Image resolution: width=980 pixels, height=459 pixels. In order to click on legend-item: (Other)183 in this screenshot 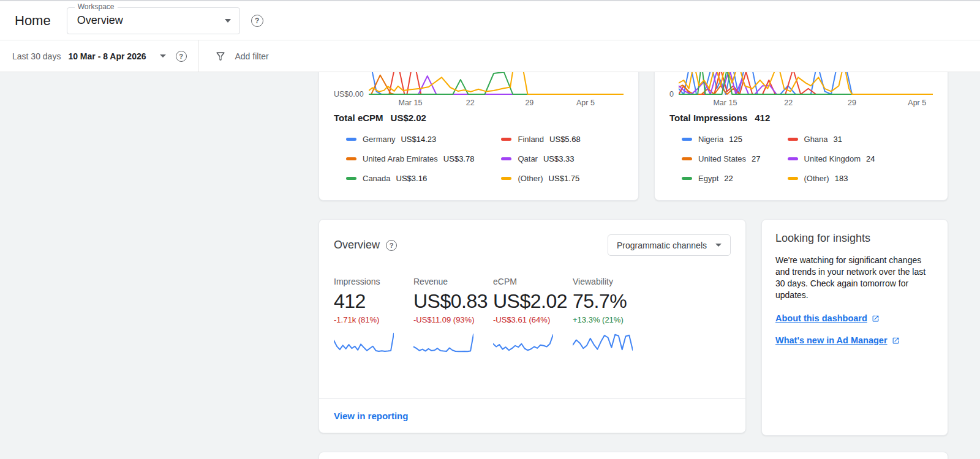, I will do `click(832, 178)`.